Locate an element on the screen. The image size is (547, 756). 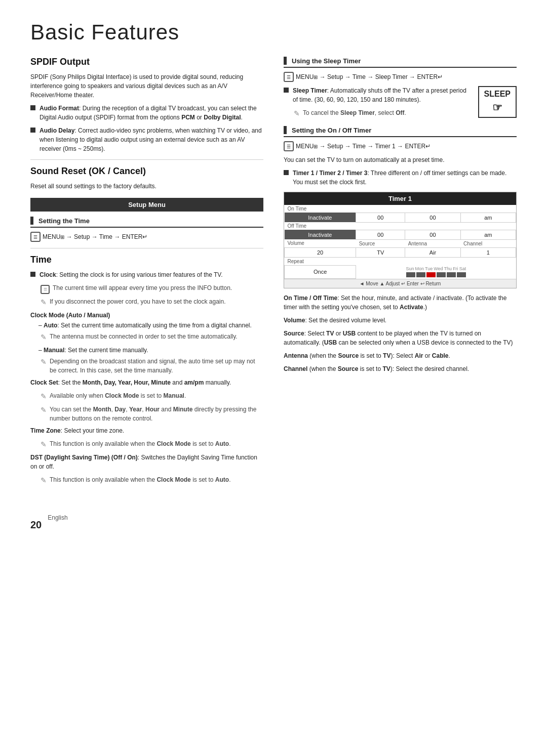
spdif-title: SPDIF Output is located at coordinates (147, 62).